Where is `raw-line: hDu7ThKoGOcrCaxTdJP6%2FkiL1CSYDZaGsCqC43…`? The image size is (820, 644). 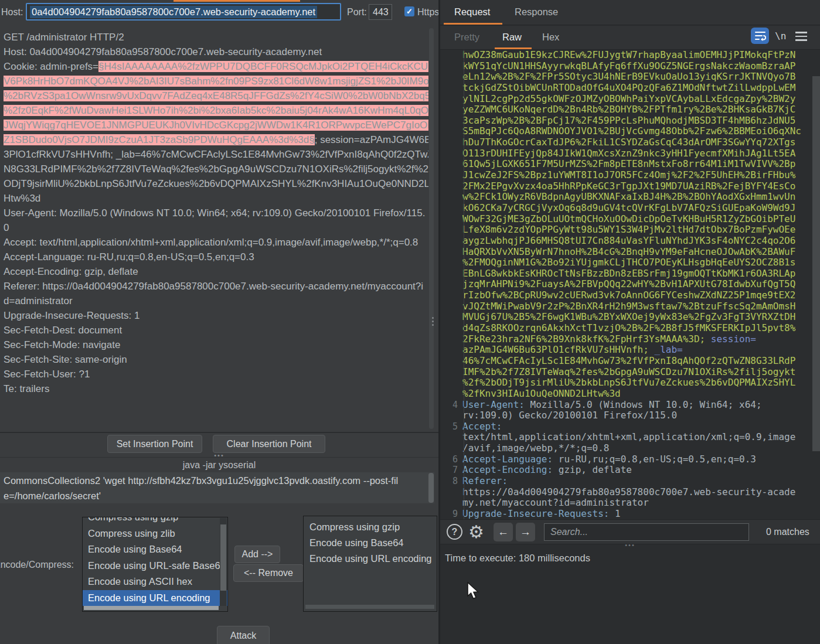
raw-line: hDu7ThKoGOcrCaxTdJP6%2FkiL1CSYDZaGsCqC43… is located at coordinates (626, 143).